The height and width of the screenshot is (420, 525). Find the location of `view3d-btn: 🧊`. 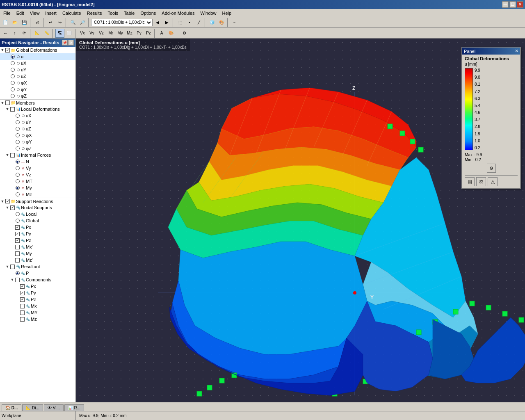

view3d-btn: 🧊 is located at coordinates (212, 23).